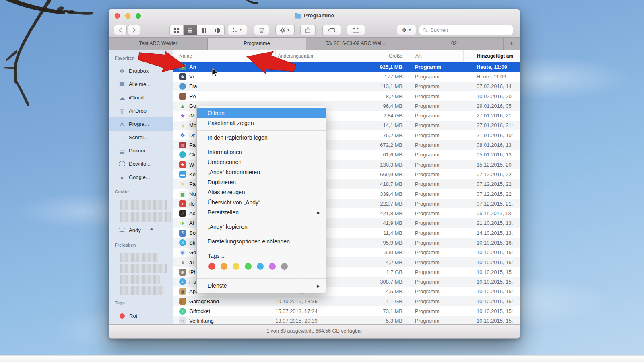 This screenshot has width=644, height=362. Describe the element at coordinates (118, 16) in the screenshot. I see `close-button` at that location.